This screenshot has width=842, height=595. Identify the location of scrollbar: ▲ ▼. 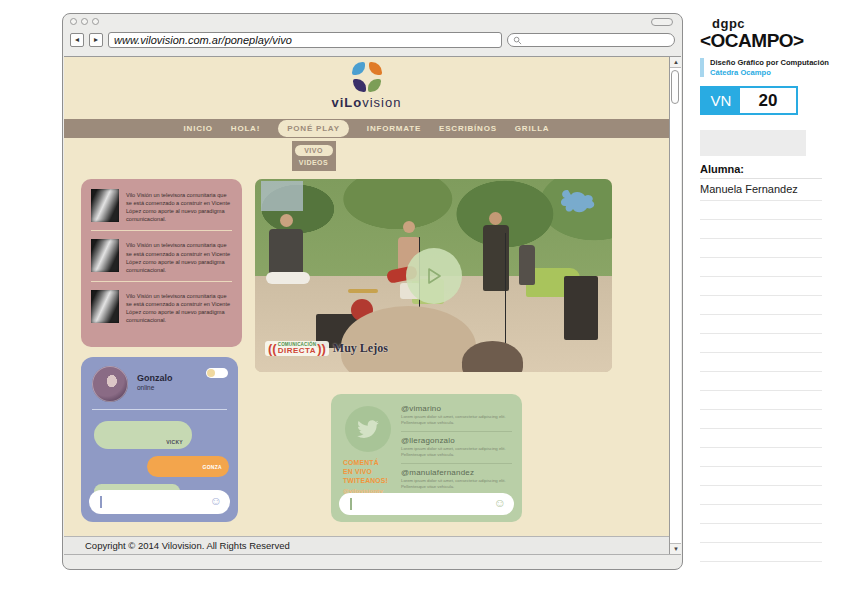
(675, 306).